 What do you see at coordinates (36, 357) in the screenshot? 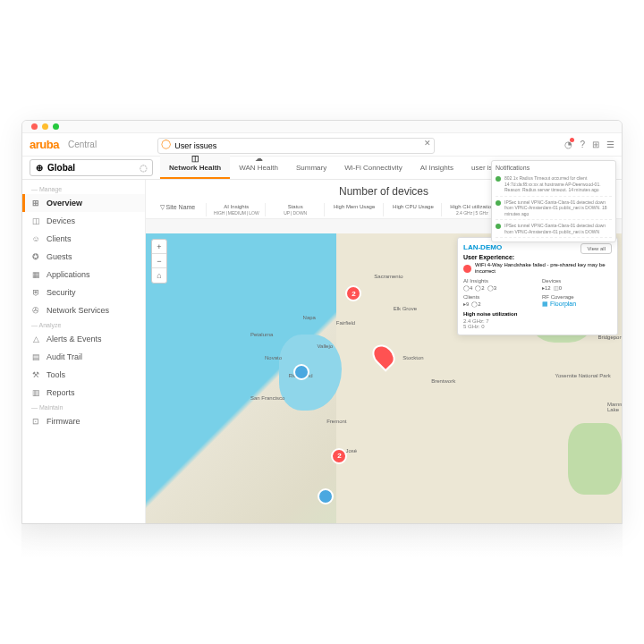
I see `audit trail-icon: ▤` at bounding box center [36, 357].